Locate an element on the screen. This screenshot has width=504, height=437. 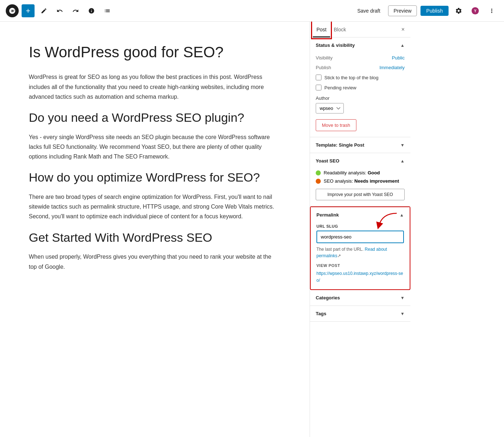
sidebar-tabs: Post Block × is located at coordinates (360, 30).